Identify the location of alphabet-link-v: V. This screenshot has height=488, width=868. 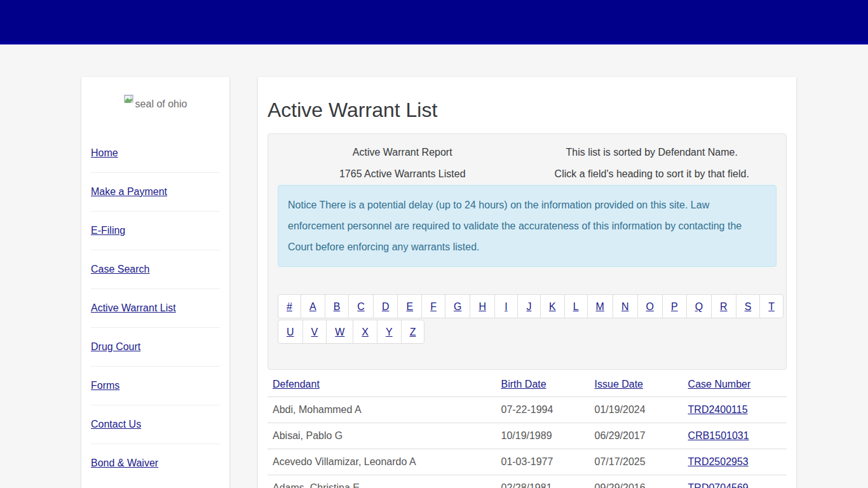
(315, 332).